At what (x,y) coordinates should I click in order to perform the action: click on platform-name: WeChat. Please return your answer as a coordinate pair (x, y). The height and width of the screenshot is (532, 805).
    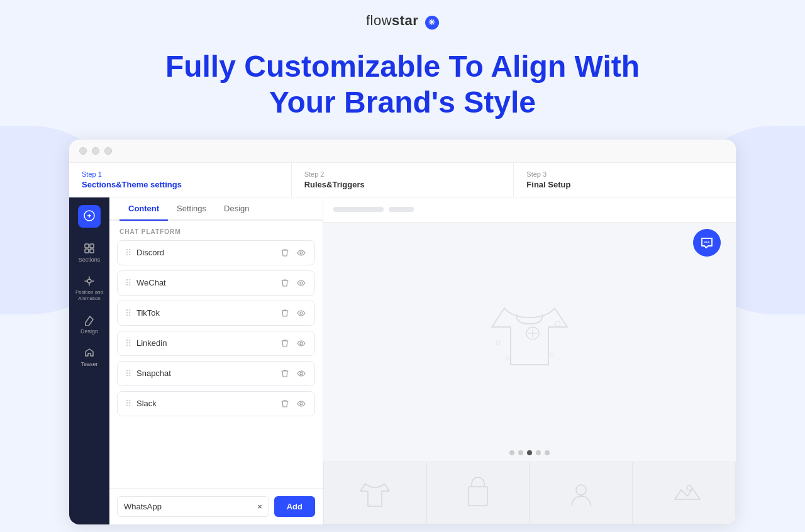
    Looking at the image, I should click on (205, 283).